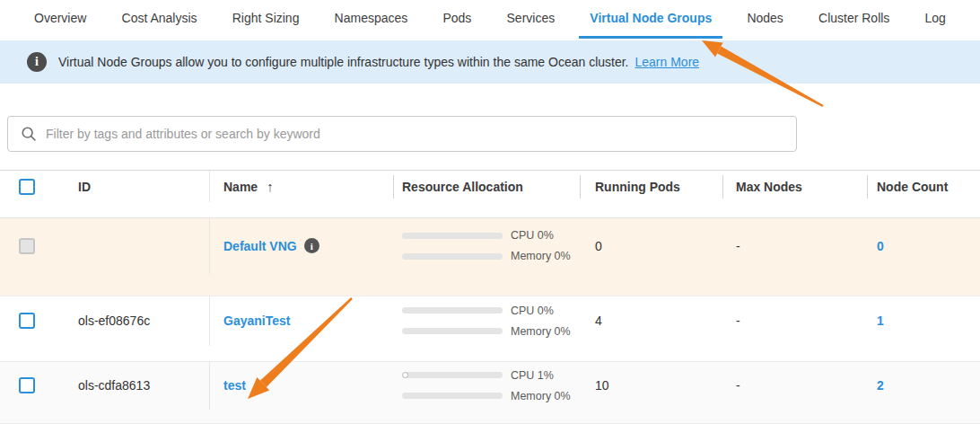  What do you see at coordinates (531, 20) in the screenshot?
I see `tab-services: Services` at bounding box center [531, 20].